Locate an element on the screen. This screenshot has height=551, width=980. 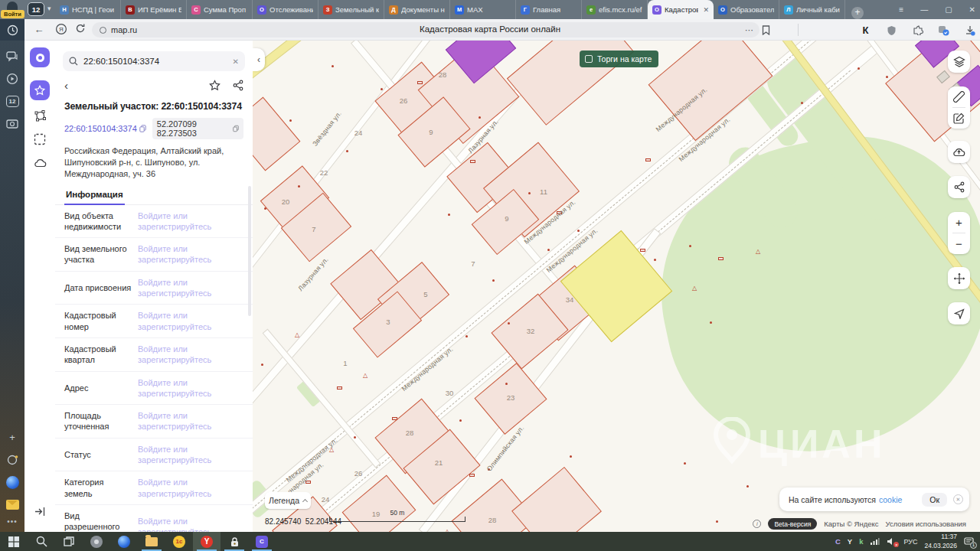
tab-counter-badge: 12 is located at coordinates (36, 9).